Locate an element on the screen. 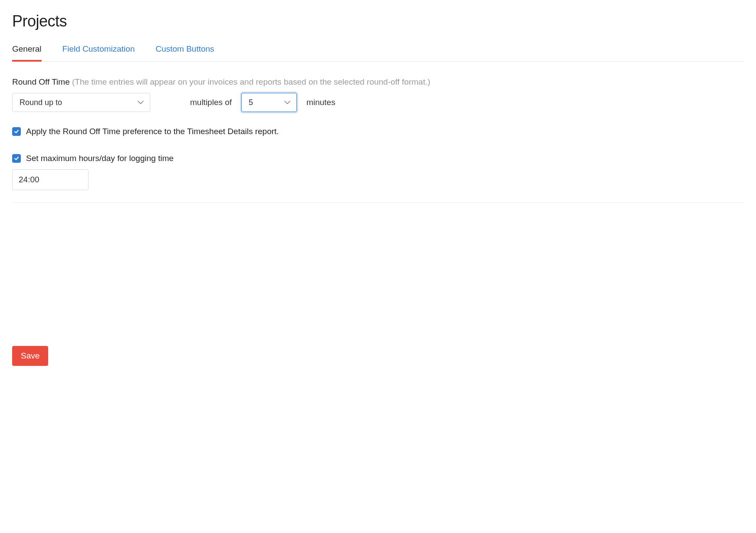 The width and height of the screenshot is (756, 533). round-direction-select: Round up to is located at coordinates (81, 102).